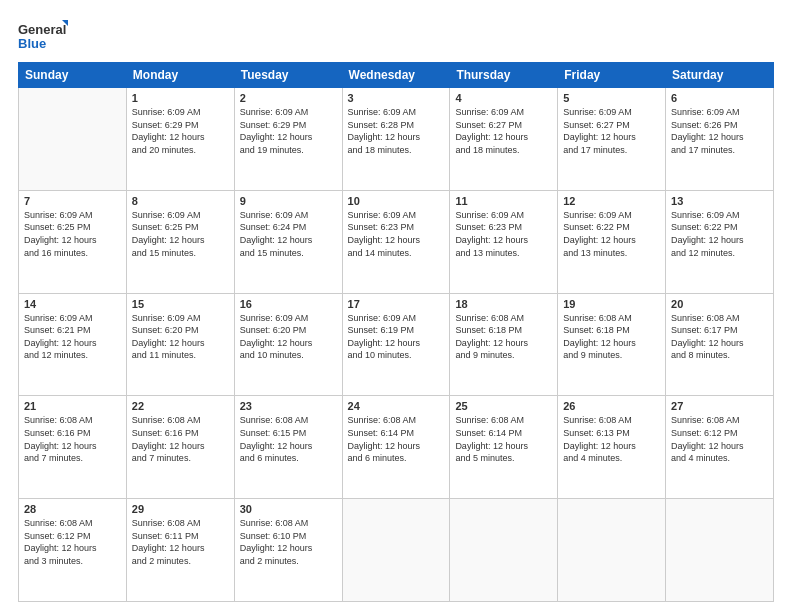 This screenshot has height=612, width=792. What do you see at coordinates (180, 542) in the screenshot?
I see `day-detail: Sunrise: 6:08 AMSunset: 6:11 PMDaylight:…` at bounding box center [180, 542].